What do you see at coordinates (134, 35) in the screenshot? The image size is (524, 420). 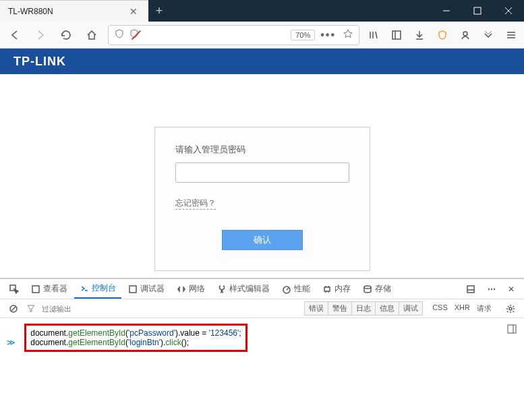 I see `shield-slash-icon` at bounding box center [134, 35].